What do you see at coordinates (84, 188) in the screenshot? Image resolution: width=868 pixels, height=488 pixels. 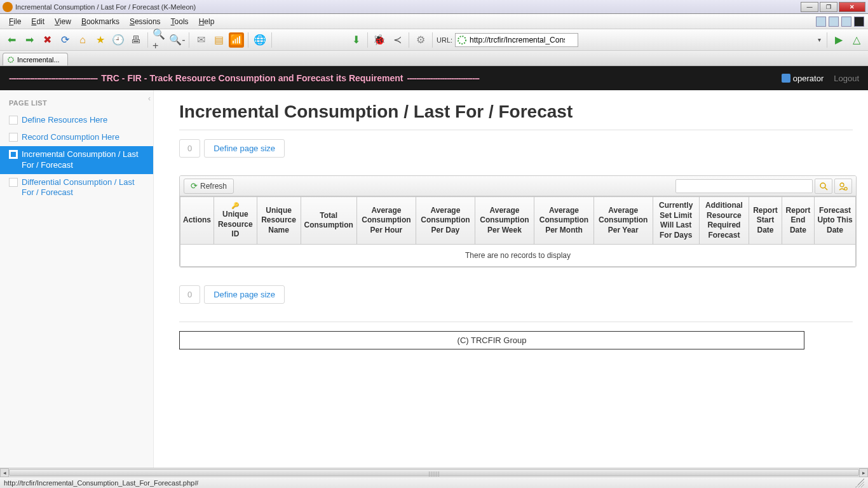 I see `sidebar-item-label: Differential Consumption / Last For / Fo…` at bounding box center [84, 188].